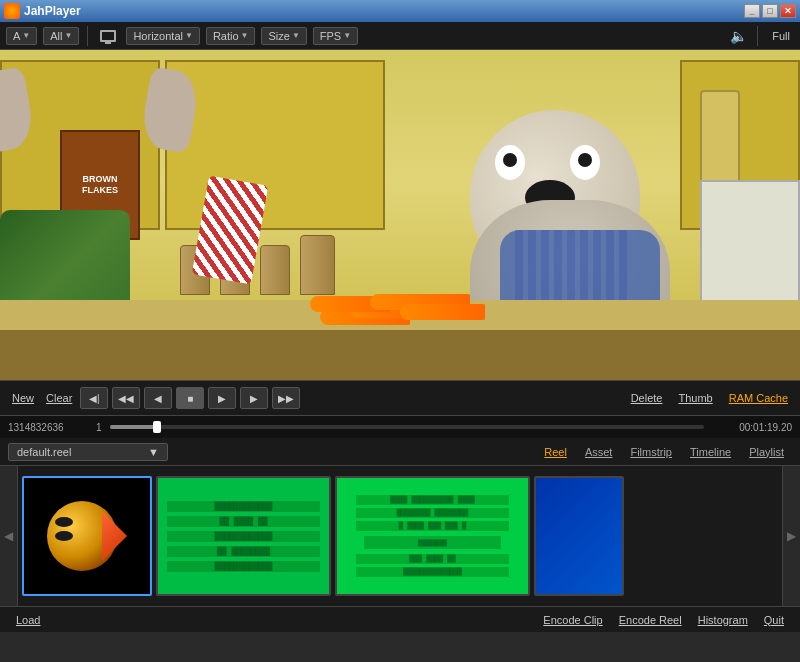 This screenshot has width=800, height=662. What do you see at coordinates (126, 398) in the screenshot?
I see `skip-back-icon: ◀◀` at bounding box center [126, 398].